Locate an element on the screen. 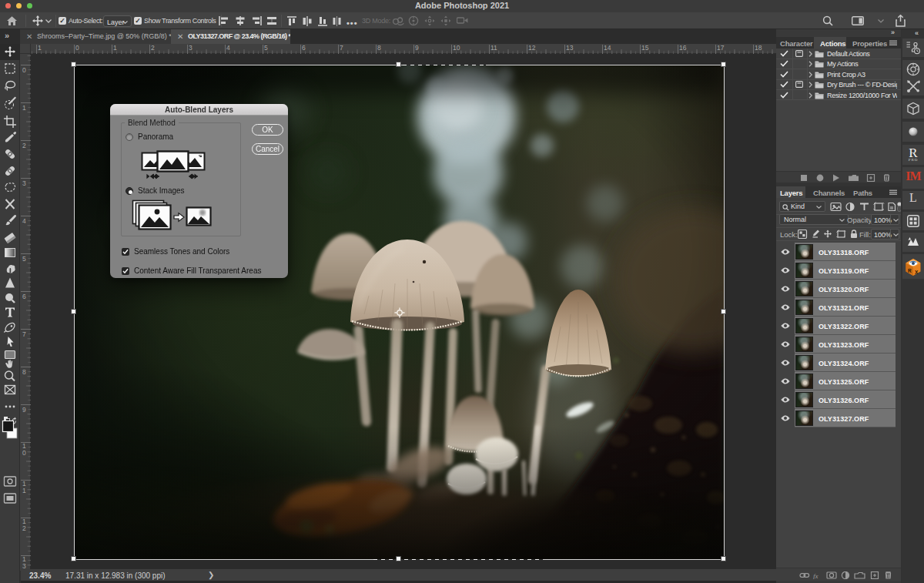 The height and width of the screenshot is (583, 924). svg-text: R is located at coordinates (910, 271).